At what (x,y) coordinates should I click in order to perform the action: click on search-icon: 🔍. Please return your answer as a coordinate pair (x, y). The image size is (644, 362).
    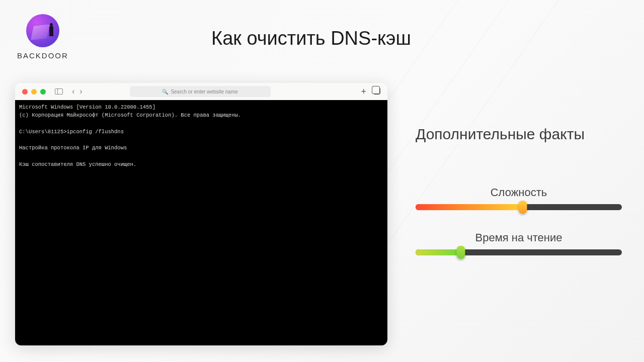
    Looking at the image, I should click on (165, 92).